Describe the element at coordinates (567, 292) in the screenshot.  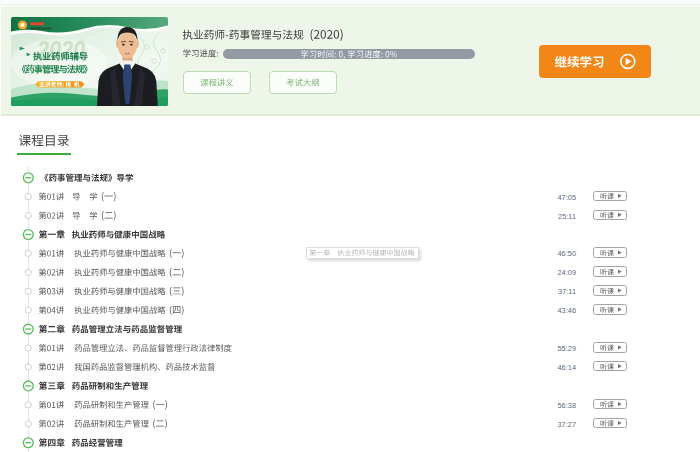
I see `svg-text: 37:11` at that location.